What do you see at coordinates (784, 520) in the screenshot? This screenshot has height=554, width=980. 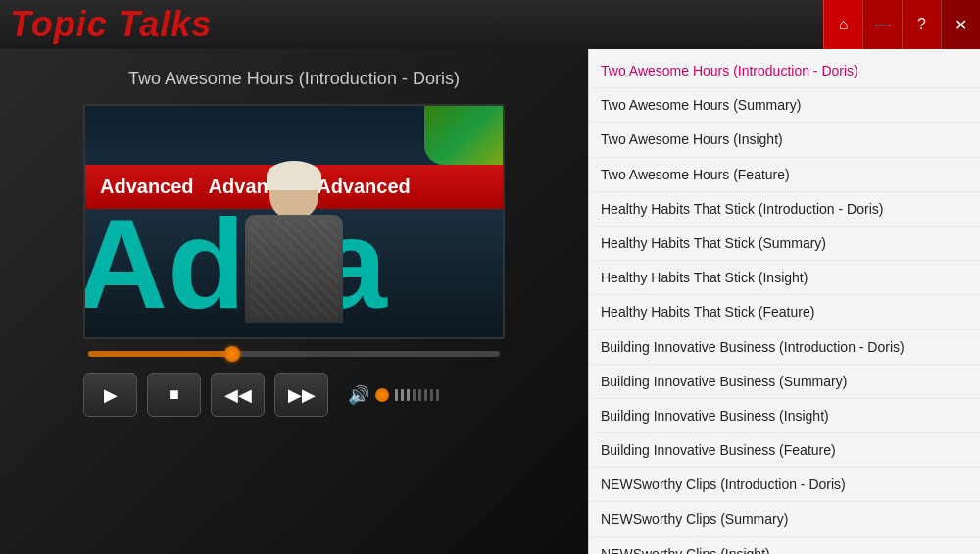 I see `playlist-item: NEWSworthy Clips (Summary)` at bounding box center [784, 520].